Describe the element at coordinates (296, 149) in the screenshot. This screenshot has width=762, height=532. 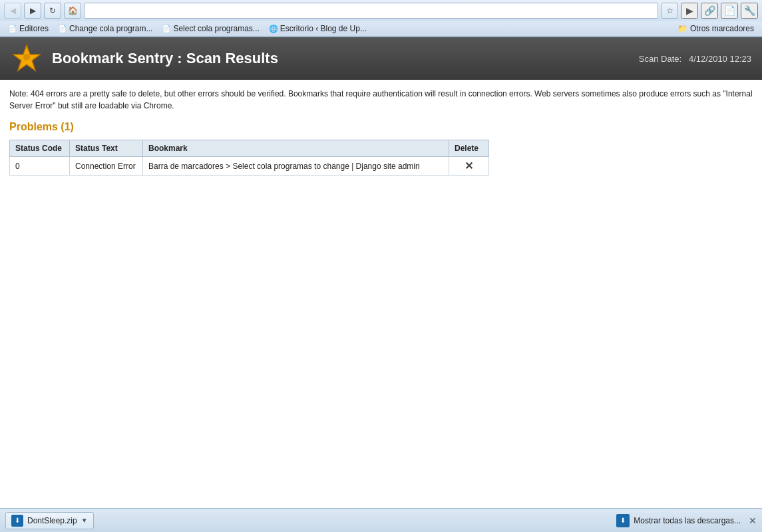
I see `col-header-bookmark: Bookmark` at that location.